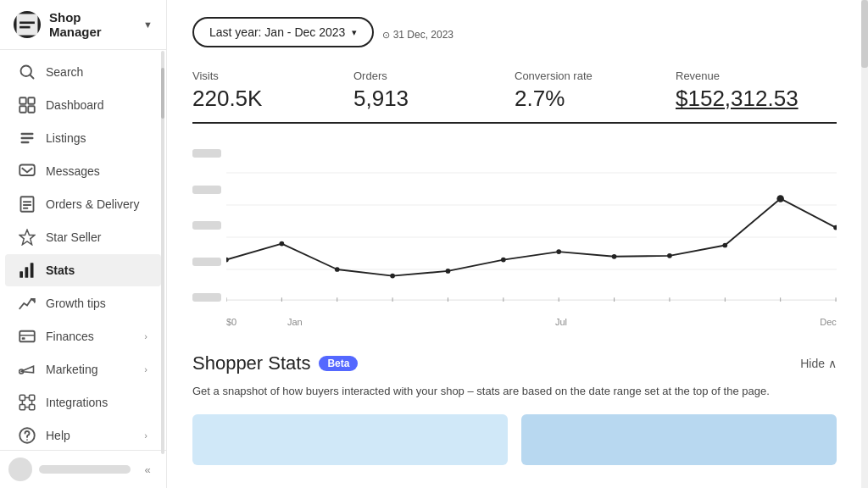 The image size is (868, 488). I want to click on sidebar-item-integrations: Integrations, so click(83, 402).